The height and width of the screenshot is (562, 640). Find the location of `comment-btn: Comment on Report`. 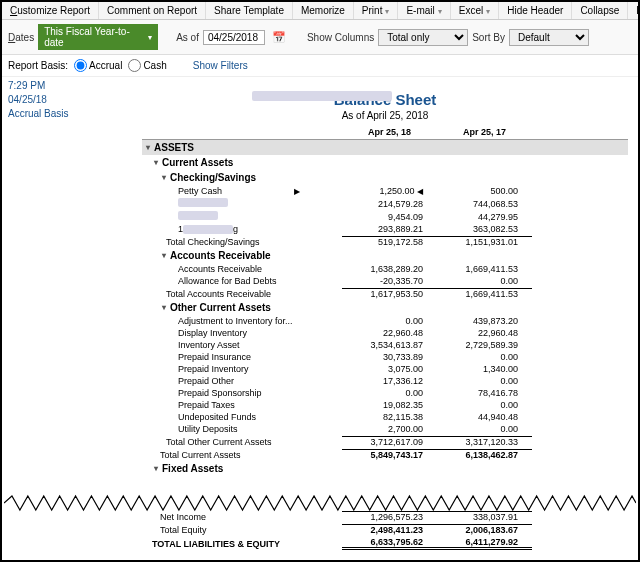

comment-btn: Comment on Report is located at coordinates (152, 10).